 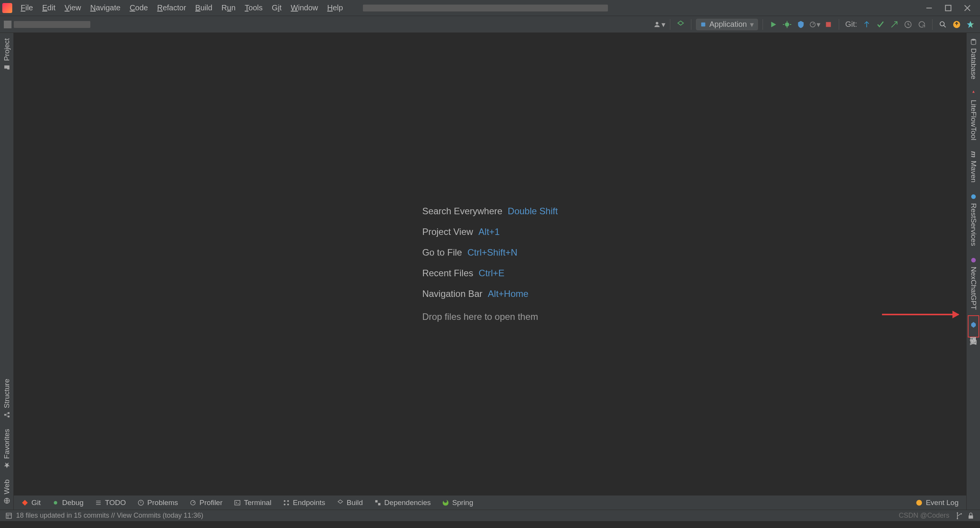 What do you see at coordinates (253, 8) in the screenshot?
I see `menu-tools: Tools` at bounding box center [253, 8].